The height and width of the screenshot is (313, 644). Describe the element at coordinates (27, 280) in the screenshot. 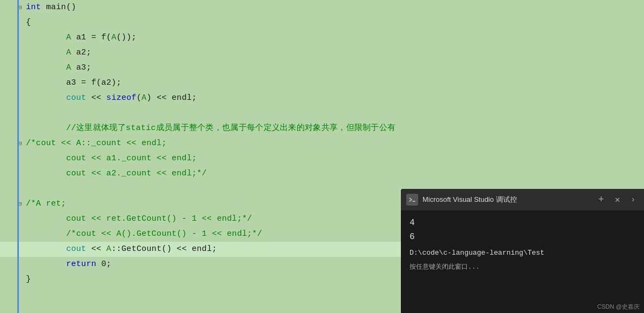

I see `line-content-19: }` at that location.